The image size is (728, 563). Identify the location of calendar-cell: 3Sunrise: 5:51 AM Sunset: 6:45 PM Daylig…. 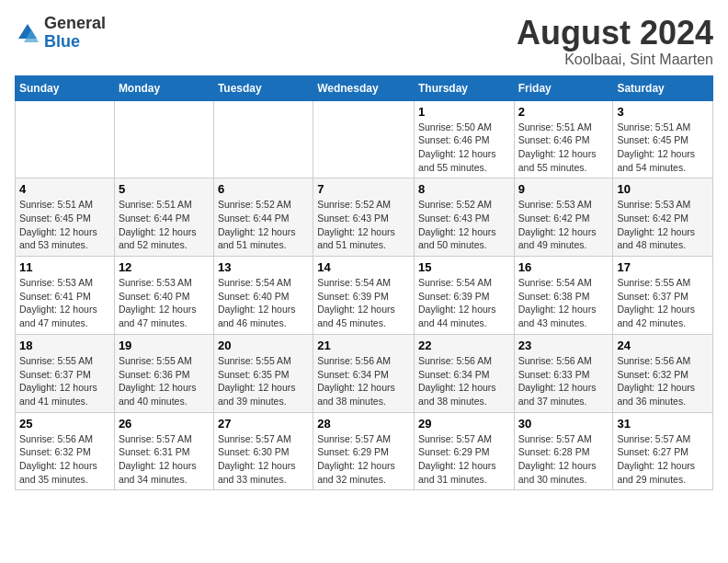
(664, 140).